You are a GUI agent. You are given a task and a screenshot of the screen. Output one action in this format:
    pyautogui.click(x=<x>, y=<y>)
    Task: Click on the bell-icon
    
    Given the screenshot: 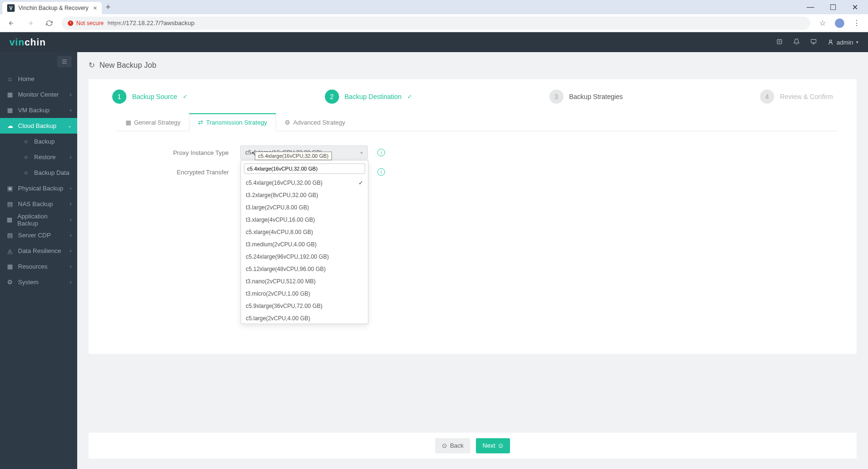 What is the action you would take?
    pyautogui.click(x=796, y=43)
    